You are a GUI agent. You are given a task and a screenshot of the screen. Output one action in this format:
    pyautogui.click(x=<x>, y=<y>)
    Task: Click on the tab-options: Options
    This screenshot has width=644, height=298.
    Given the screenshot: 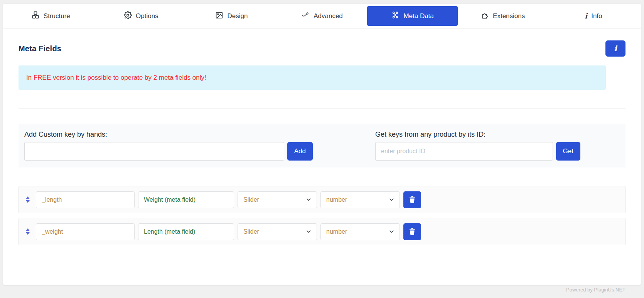 What is the action you would take?
    pyautogui.click(x=141, y=16)
    